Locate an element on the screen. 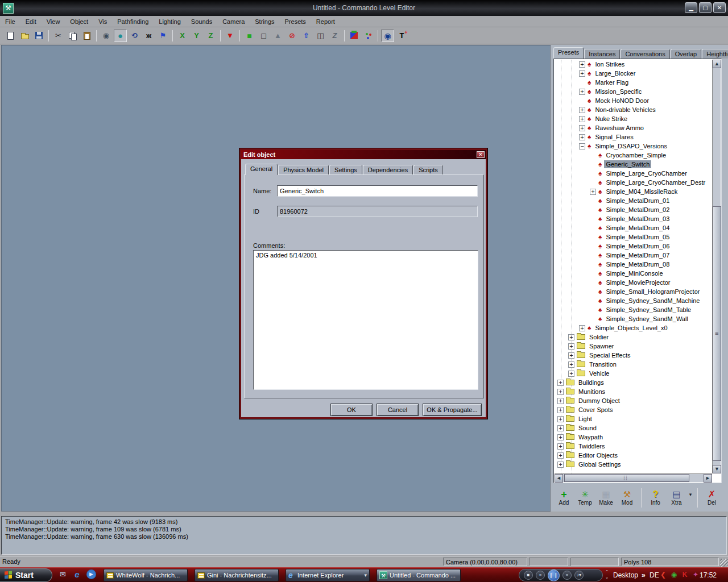  text-tool-button: T is located at coordinates (402, 36).